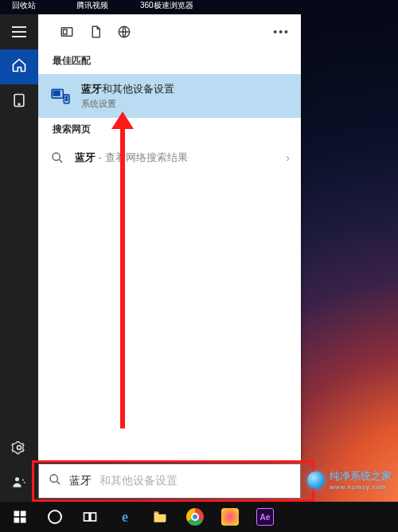  Describe the element at coordinates (170, 96) in the screenshot. I see `best-match-result: 蓝牙和其他设备设置 系统设置` at that location.